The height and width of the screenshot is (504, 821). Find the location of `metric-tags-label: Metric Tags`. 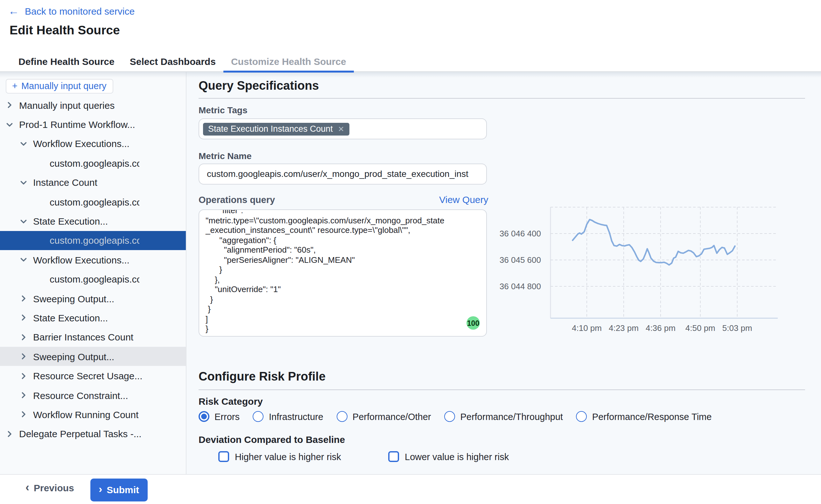

metric-tags-label: Metric Tags is located at coordinates (223, 110).